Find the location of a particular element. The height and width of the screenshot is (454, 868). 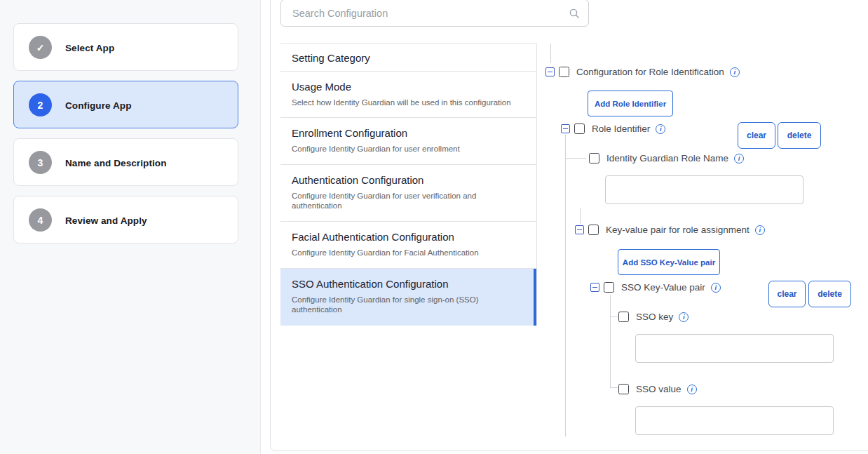

add-role-identifier-button: Add Role Identifier is located at coordinates (630, 104).